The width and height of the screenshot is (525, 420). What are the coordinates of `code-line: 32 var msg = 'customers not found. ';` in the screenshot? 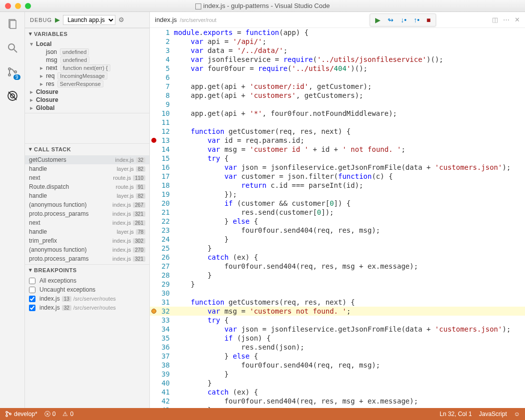 It's located at (338, 311).